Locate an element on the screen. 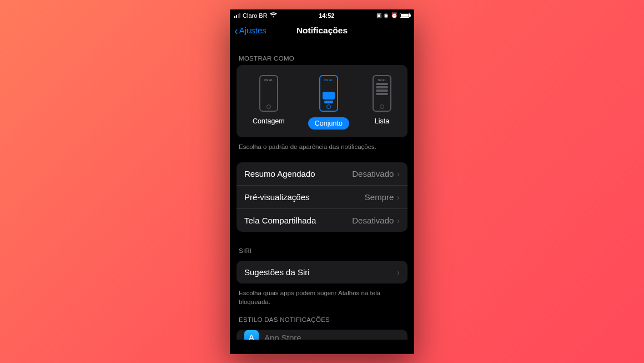  phone-preview-stack: 09:41 is located at coordinates (329, 93).